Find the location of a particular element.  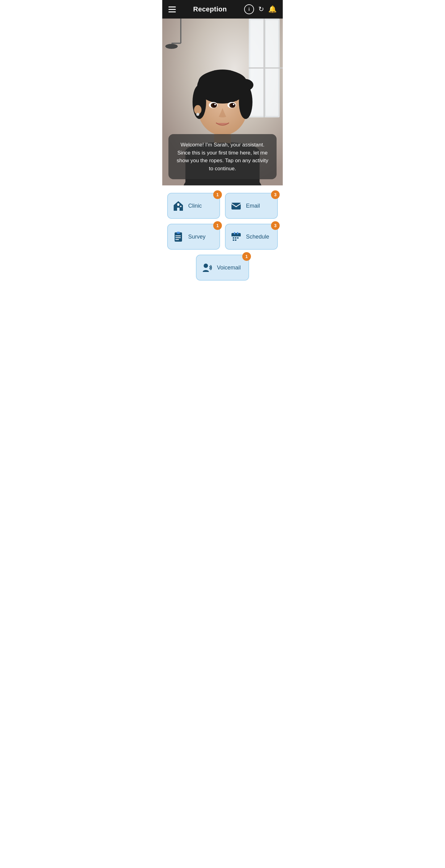

notification-button: 🔔 is located at coordinates (272, 9).